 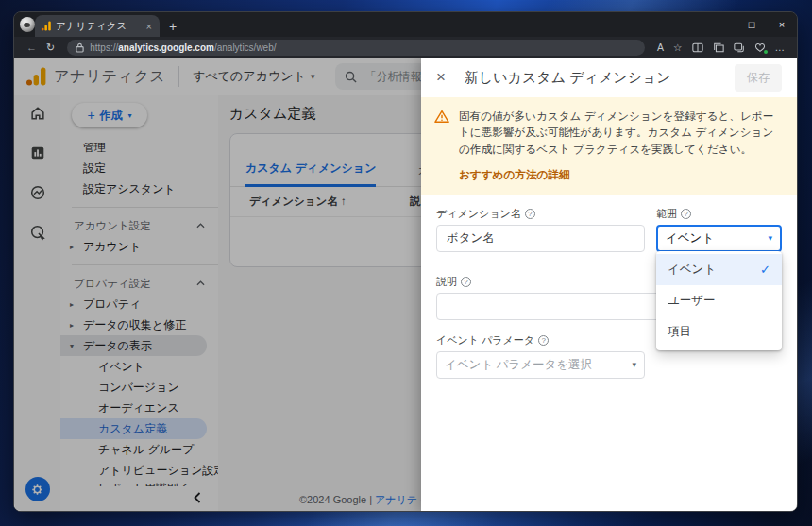 What do you see at coordinates (719, 238) in the screenshot?
I see `scope-select: イベント ▾` at bounding box center [719, 238].